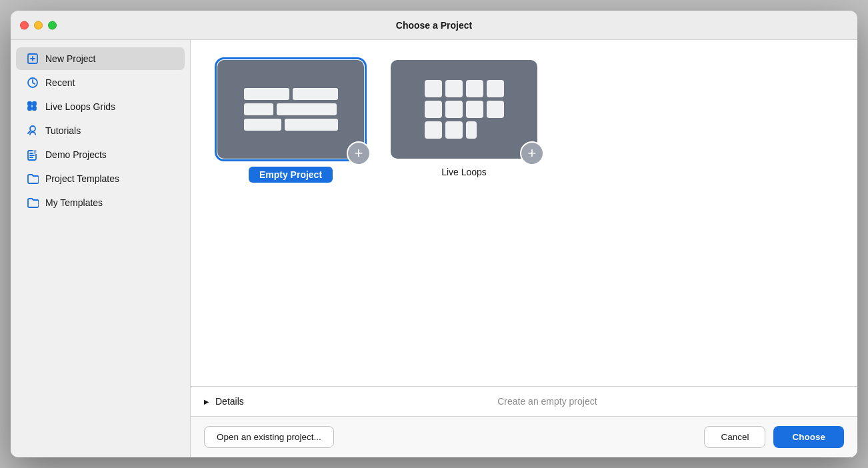 This screenshot has height=468, width=868. What do you see at coordinates (83, 179) in the screenshot?
I see `sidebar-item-label: Project Templates` at bounding box center [83, 179].